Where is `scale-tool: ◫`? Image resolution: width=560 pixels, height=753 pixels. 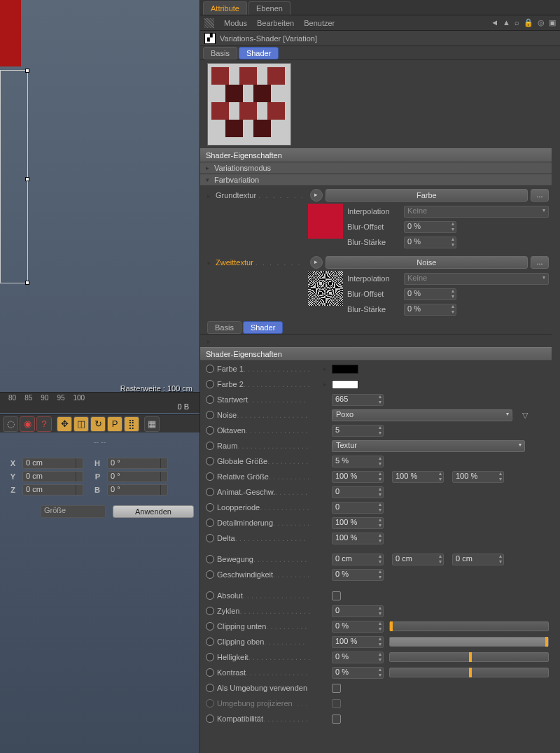
scale-tool: ◫ is located at coordinates (81, 424).